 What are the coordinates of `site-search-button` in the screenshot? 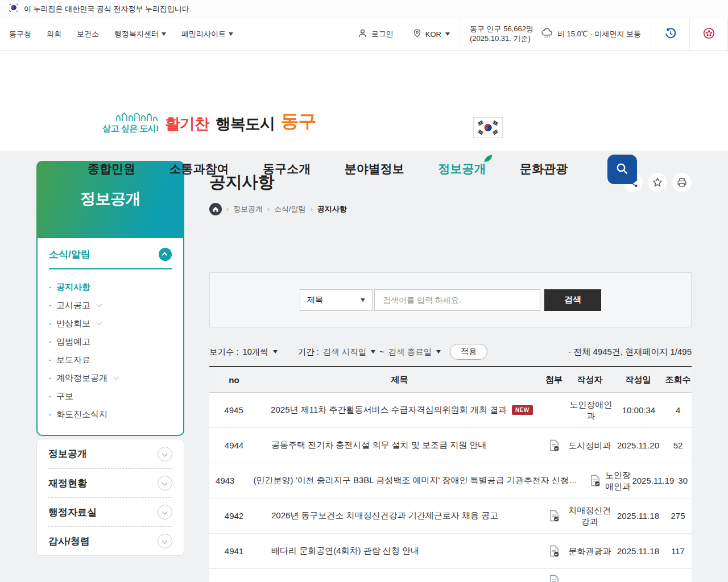 It's located at (622, 169).